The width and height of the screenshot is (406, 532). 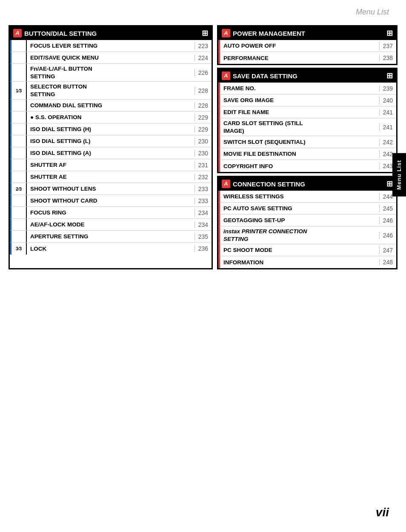 I want to click on left-section-menu-icon: ⊞, so click(x=205, y=33).